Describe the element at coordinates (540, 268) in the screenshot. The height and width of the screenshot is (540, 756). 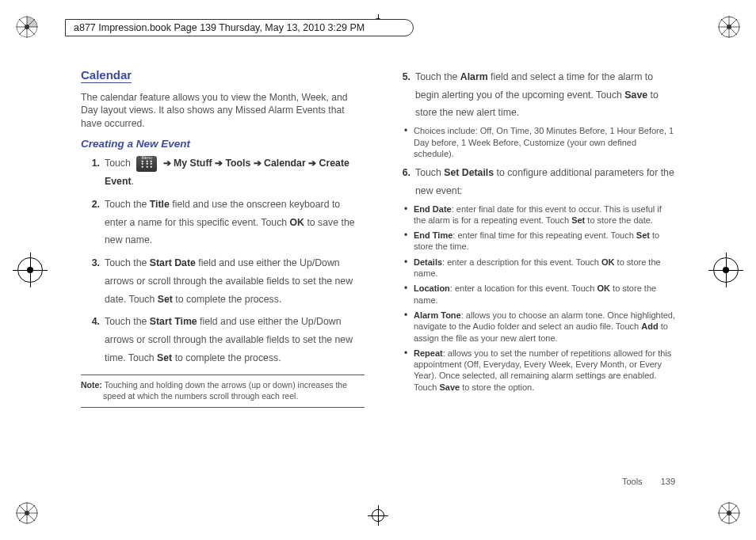
I see `bullet-item: Details: enter a description for this ev…` at that location.